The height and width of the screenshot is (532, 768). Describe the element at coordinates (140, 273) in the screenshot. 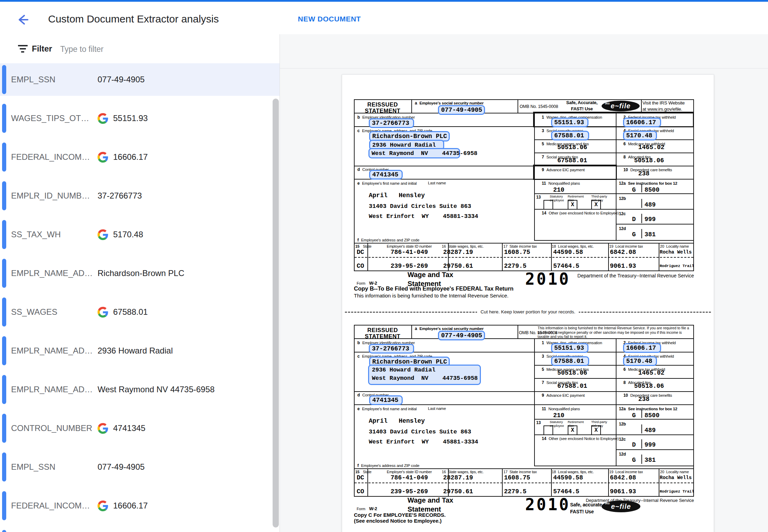

I see `field-row-emplr-name-ad-: EMPLR_NAME_AD…Richardson-Brown PLC` at that location.